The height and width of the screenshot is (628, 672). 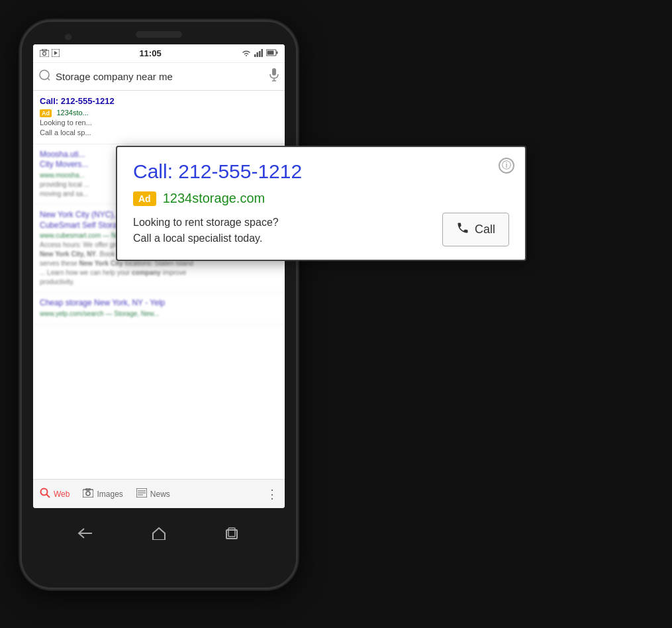 What do you see at coordinates (62, 494) in the screenshot?
I see `tab-web-label: Web` at bounding box center [62, 494].